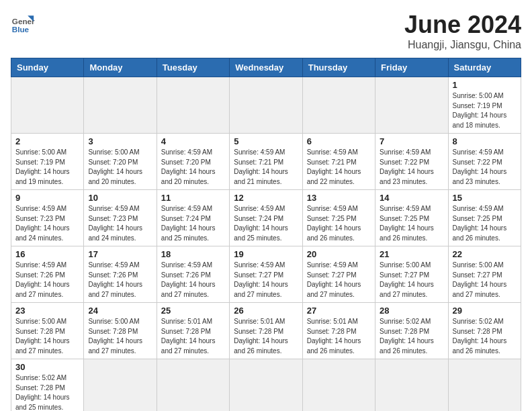 The width and height of the screenshot is (532, 411). Describe the element at coordinates (463, 25) in the screenshot. I see `month-title: June 2024` at that location.